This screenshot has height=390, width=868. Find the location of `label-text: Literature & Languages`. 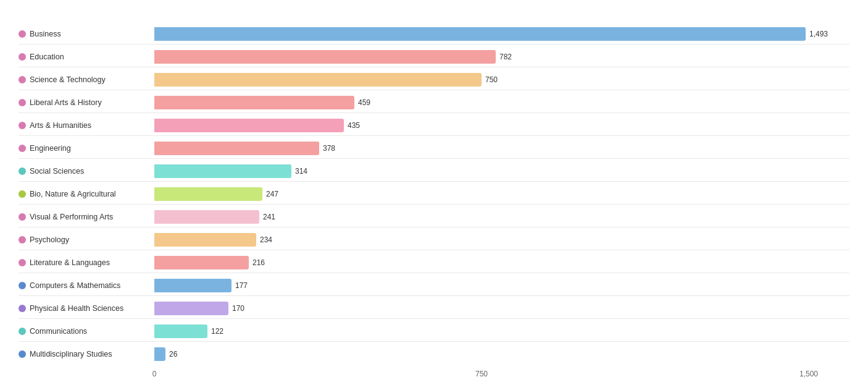

label-text: Literature & Languages is located at coordinates (70, 263).